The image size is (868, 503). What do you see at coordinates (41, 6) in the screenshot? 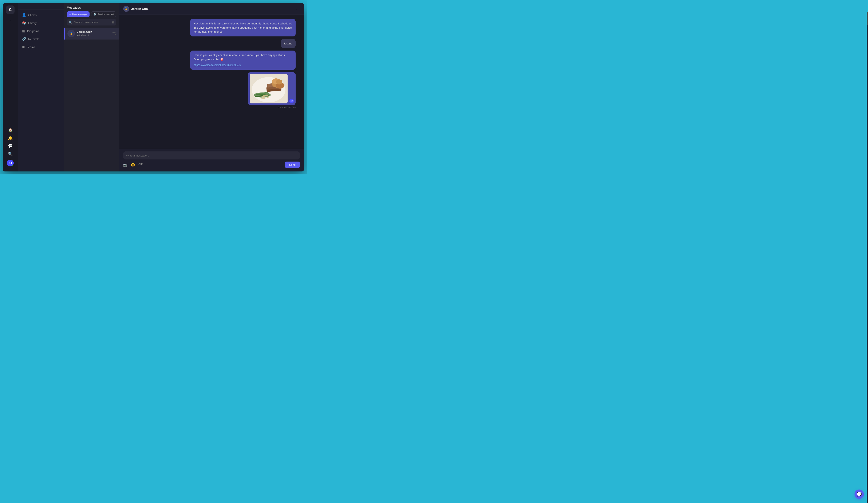
I see `nav-sidebar-header` at bounding box center [41, 6].